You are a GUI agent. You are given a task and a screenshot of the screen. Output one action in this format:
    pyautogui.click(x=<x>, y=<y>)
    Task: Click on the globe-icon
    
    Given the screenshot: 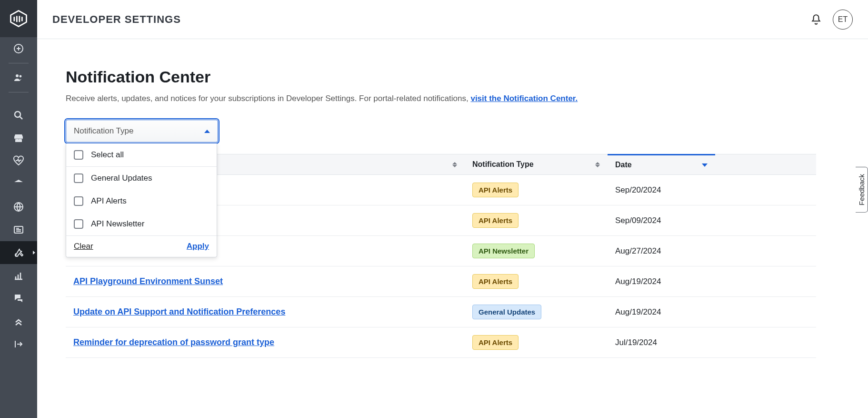 What is the action you would take?
    pyautogui.click(x=19, y=207)
    